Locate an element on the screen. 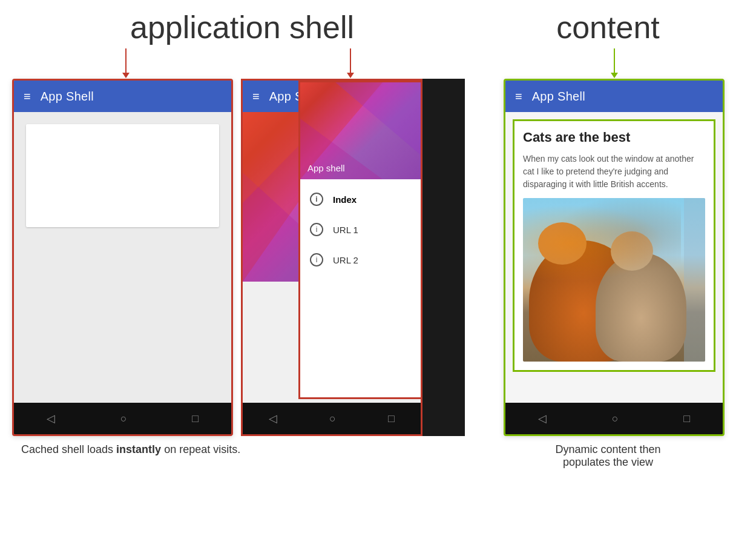 The height and width of the screenshot is (559, 756). drawer-header-image: App shell is located at coordinates (361, 131).